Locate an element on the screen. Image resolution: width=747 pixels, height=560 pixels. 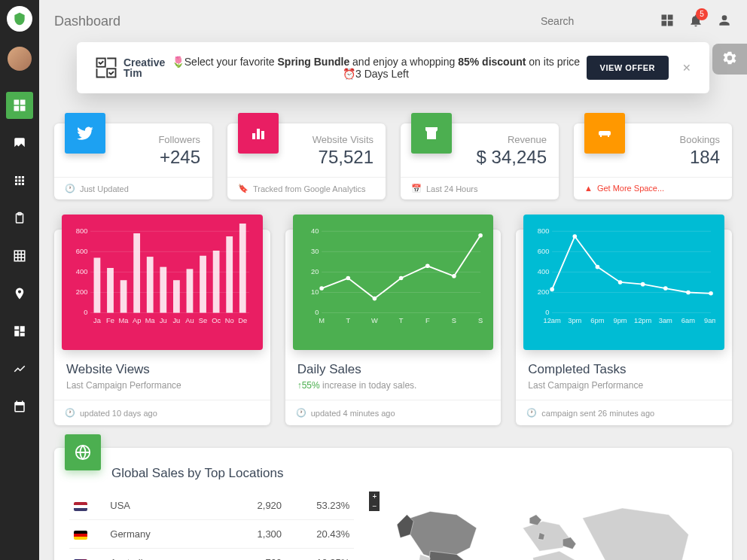
globe-icon is located at coordinates (83, 452).